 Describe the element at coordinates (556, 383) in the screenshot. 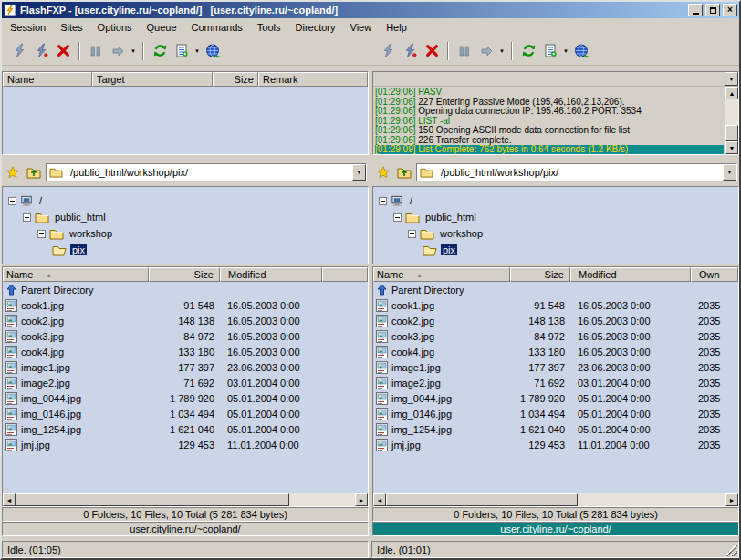

I see `file-row: image2.jpg71 69203.01.2004 0:002035` at that location.